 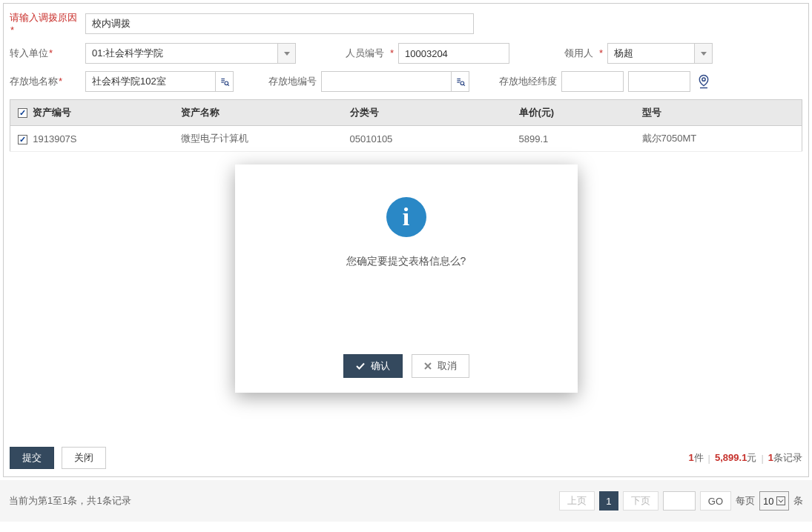 I want to click on pager-current: 1, so click(x=609, y=501).